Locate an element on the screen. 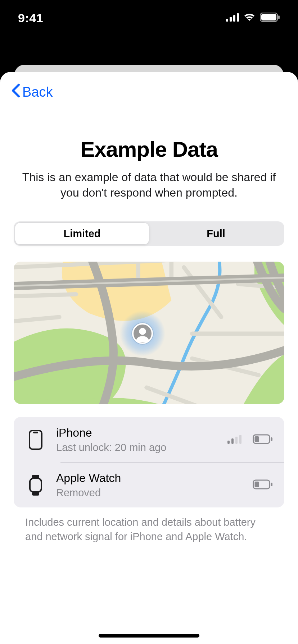 The width and height of the screenshot is (298, 644). back-button: Back is located at coordinates (32, 92).